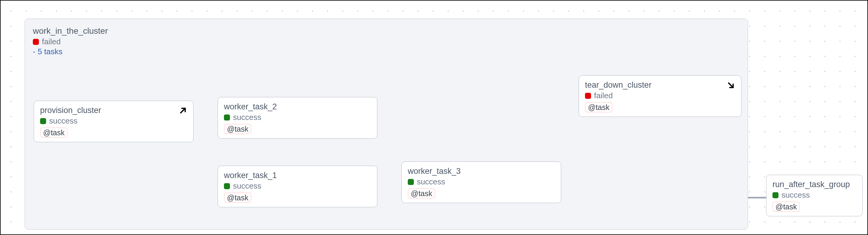 The width and height of the screenshot is (868, 235). What do you see at coordinates (814, 184) in the screenshot?
I see `node-title: run_after_task_group` at bounding box center [814, 184].